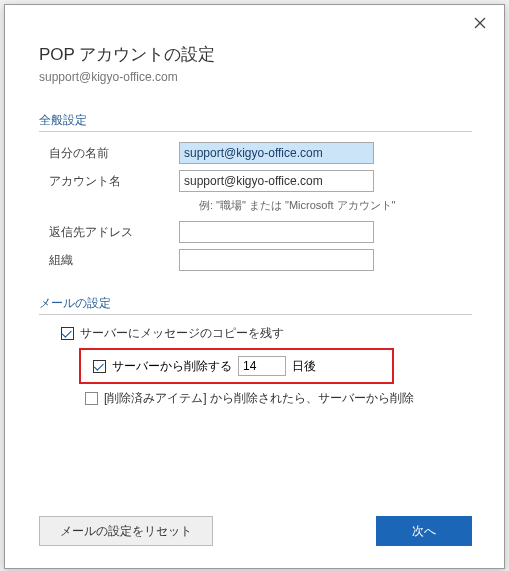 The width and height of the screenshot is (509, 571). What do you see at coordinates (109, 182) in the screenshot?
I see `label-account-name: アカウント名` at bounding box center [109, 182].